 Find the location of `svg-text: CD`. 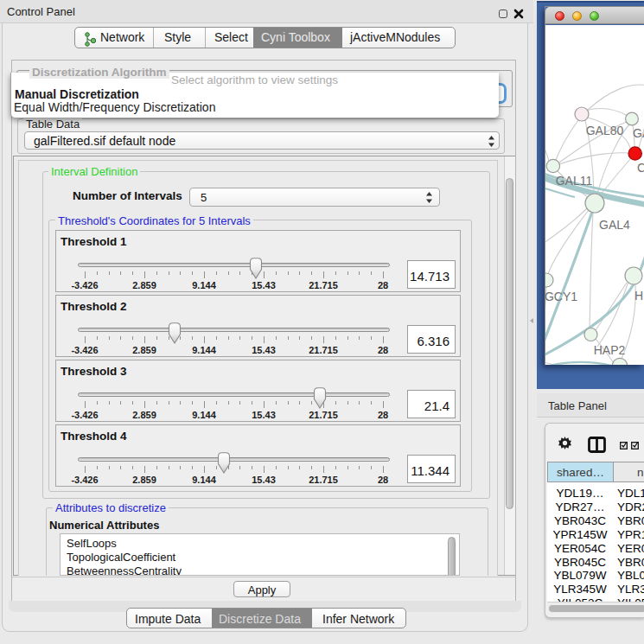

svg-text: CD is located at coordinates (641, 168).